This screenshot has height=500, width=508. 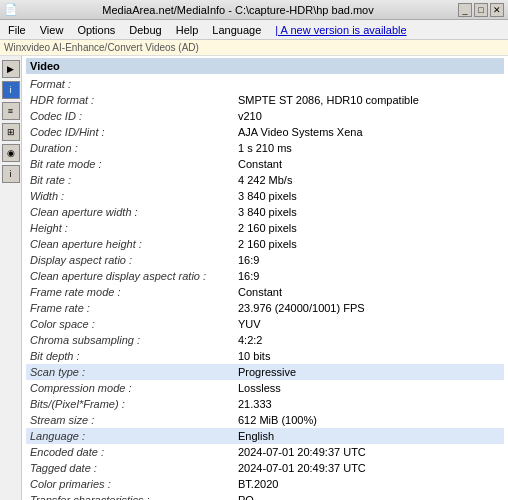 I want to click on table-row: Clean aperture height :2 160 pixels, so click(x=265, y=244).